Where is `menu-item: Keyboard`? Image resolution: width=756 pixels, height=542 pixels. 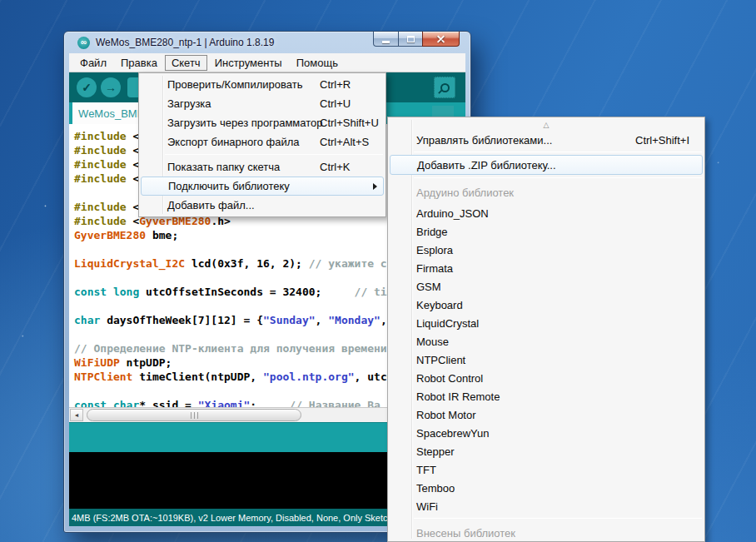 menu-item: Keyboard is located at coordinates (546, 305).